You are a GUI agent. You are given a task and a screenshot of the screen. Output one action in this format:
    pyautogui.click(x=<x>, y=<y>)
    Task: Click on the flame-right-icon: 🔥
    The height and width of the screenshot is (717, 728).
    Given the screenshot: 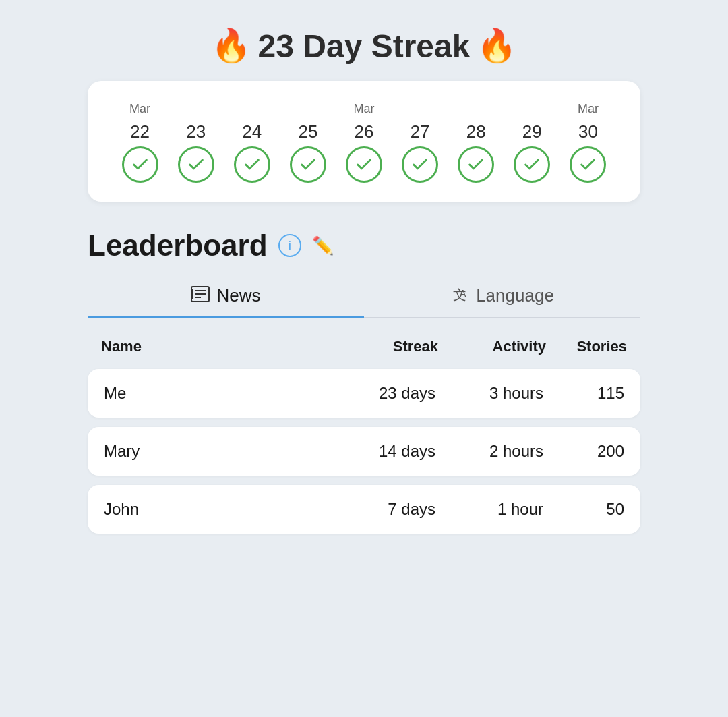 What is the action you would take?
    pyautogui.click(x=497, y=46)
    